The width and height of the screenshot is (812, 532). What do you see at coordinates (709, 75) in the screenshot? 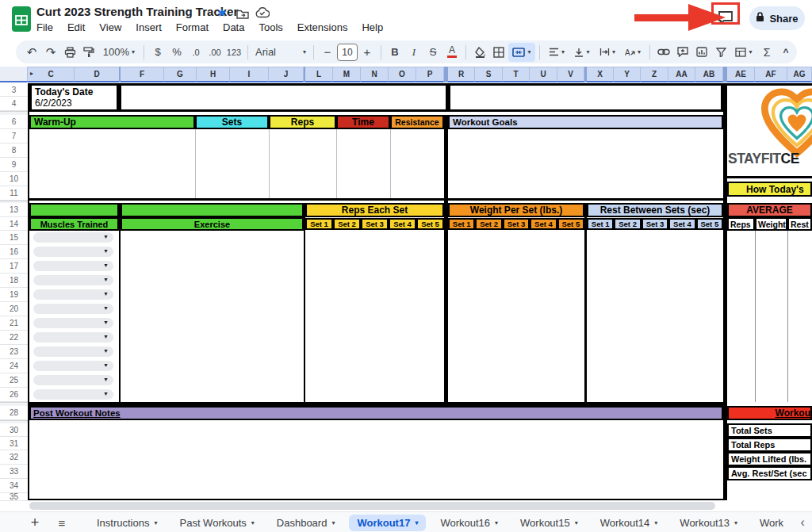
I see `col-header-AB: AB` at bounding box center [709, 75].